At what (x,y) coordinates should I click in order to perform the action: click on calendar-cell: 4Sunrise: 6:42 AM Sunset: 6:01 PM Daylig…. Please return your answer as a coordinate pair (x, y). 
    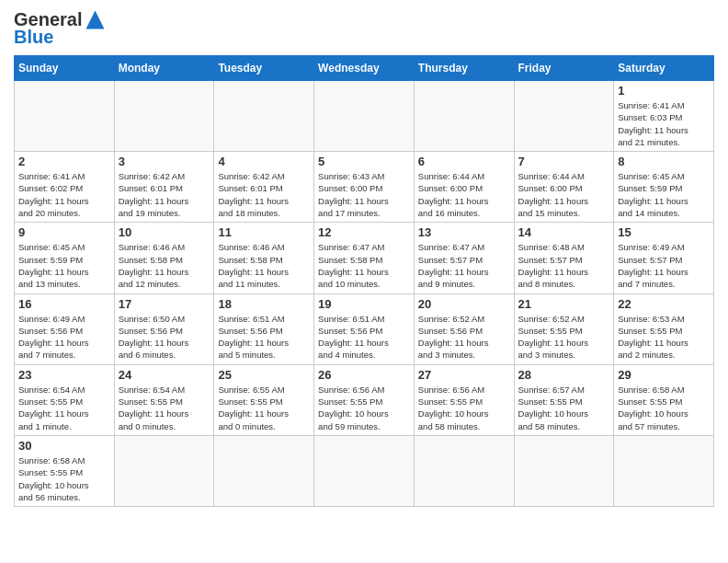
    Looking at the image, I should click on (265, 188).